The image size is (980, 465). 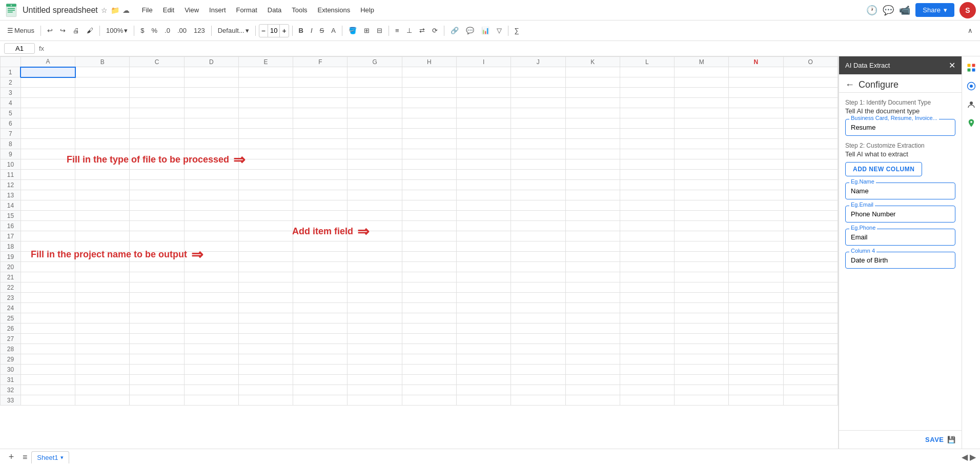 What do you see at coordinates (483, 154) in the screenshot?
I see `cell-I9` at bounding box center [483, 154].